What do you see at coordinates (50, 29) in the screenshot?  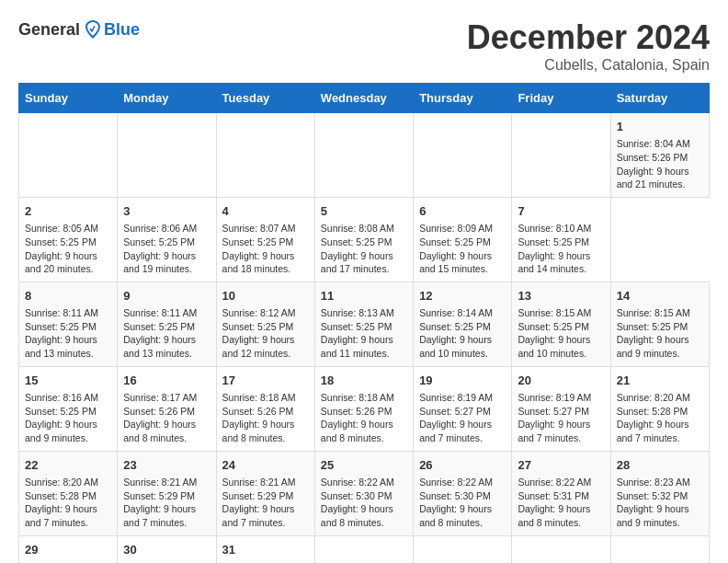 I see `logo-general: General` at bounding box center [50, 29].